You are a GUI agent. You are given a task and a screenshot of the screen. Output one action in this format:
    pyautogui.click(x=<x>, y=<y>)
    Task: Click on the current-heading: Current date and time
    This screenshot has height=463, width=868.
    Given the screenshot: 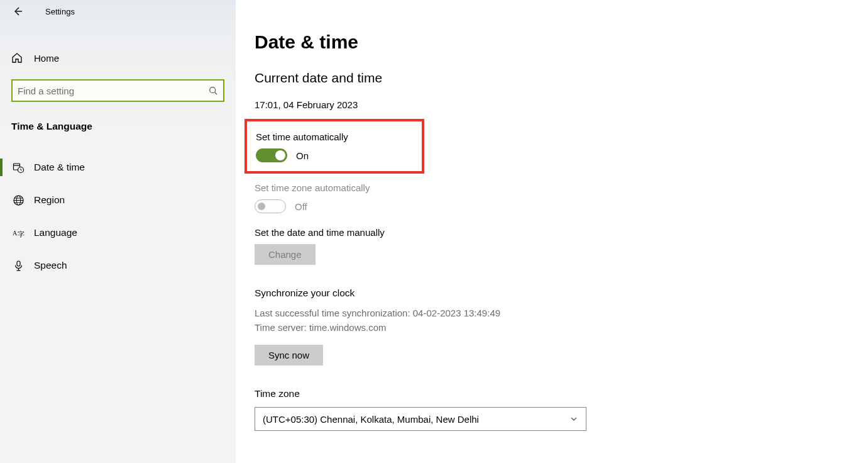 What is the action you would take?
    pyautogui.click(x=561, y=78)
    